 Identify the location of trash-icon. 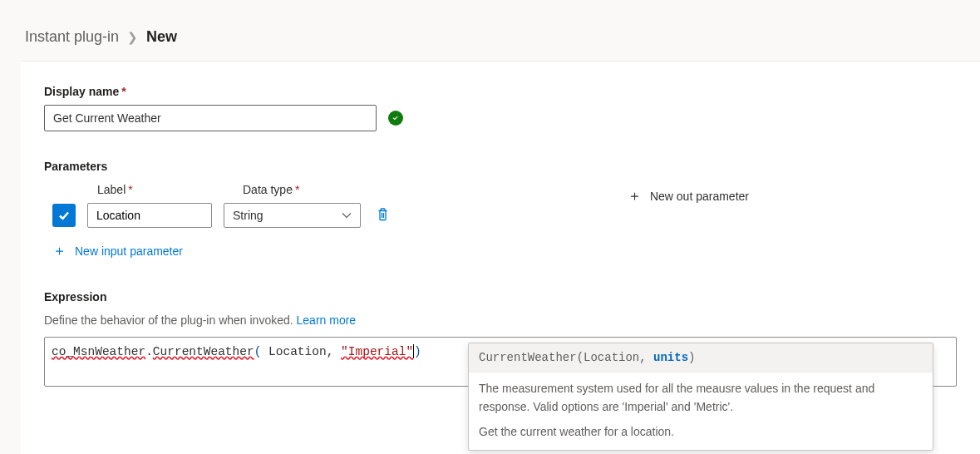
(382, 215).